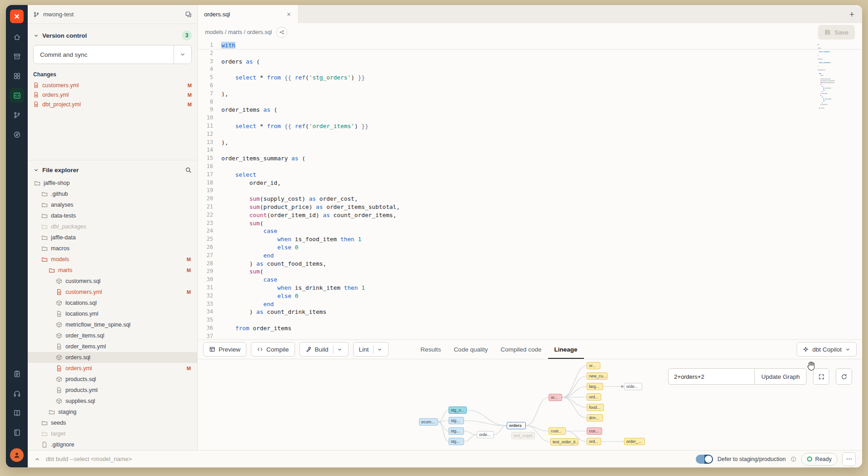 This screenshot has width=868, height=476. What do you see at coordinates (113, 205) in the screenshot?
I see `tree-item-analyses: analyses` at bounding box center [113, 205].